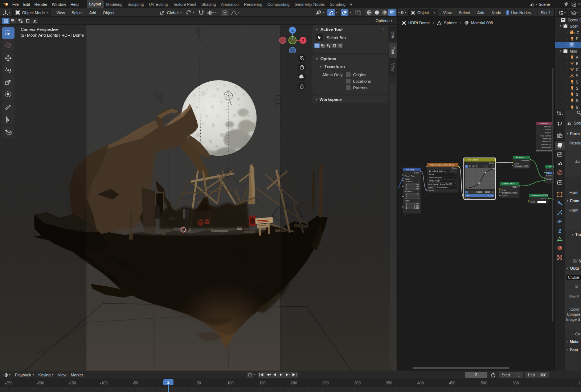  I want to click on svg-text: 500, so click(484, 383).